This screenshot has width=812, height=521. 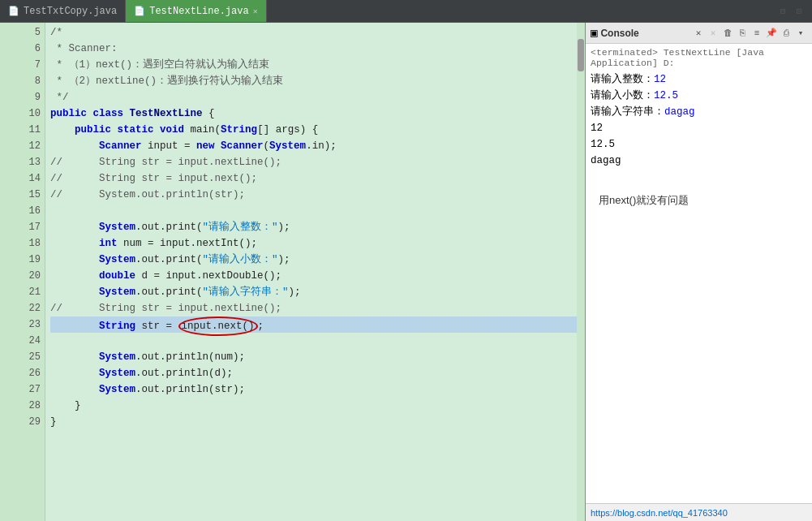 I want to click on line-number: 9, so click(x=31, y=97).